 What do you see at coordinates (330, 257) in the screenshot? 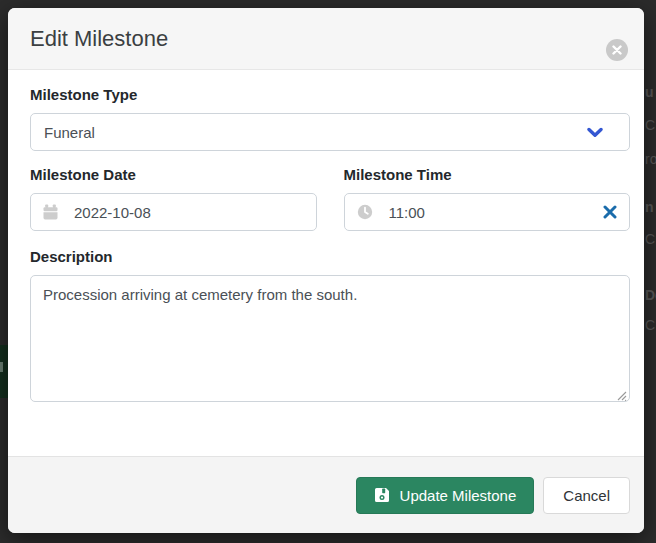
I see `description-label: Description` at bounding box center [330, 257].